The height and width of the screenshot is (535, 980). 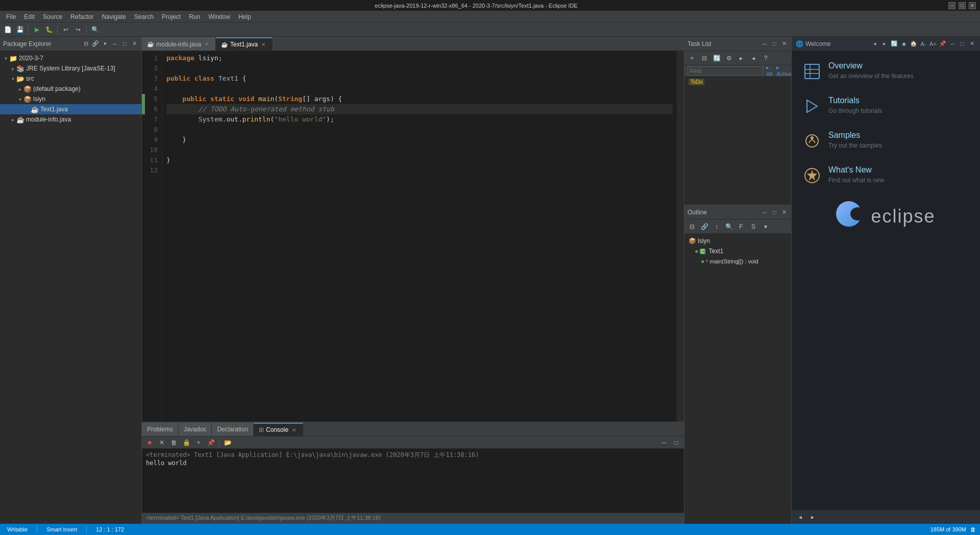 What do you see at coordinates (813, 517) in the screenshot?
I see `welcome-bottom-btn2: ▸` at bounding box center [813, 517].